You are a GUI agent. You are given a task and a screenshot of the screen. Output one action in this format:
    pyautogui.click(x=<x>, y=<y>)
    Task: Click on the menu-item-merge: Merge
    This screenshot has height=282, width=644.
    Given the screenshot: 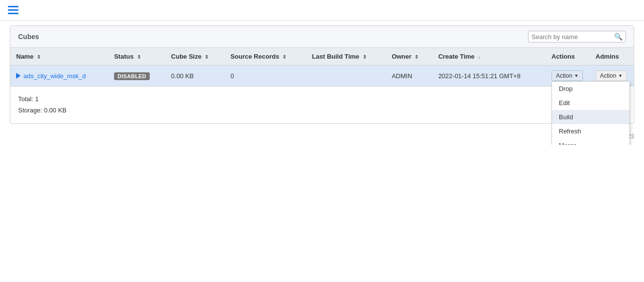 What is the action you would take?
    pyautogui.click(x=591, y=142)
    